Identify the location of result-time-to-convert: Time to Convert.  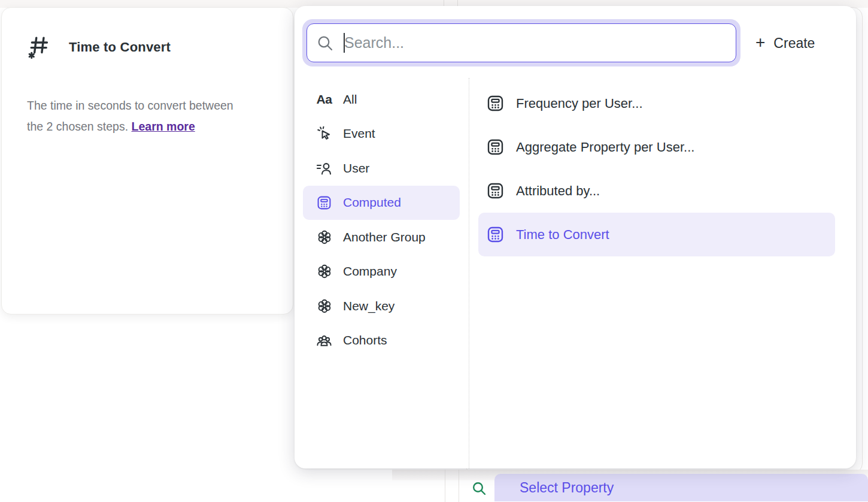
(657, 235).